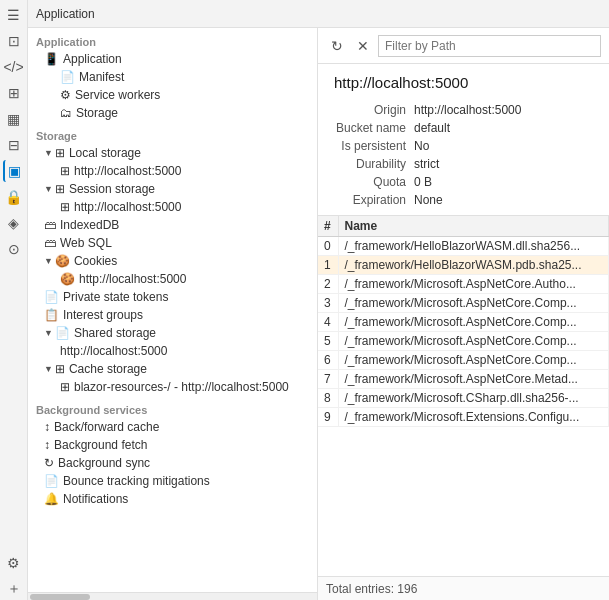 The image size is (609, 600). Describe the element at coordinates (464, 342) in the screenshot. I see `table-row: 5/_framework/Microsoft.AspNetCore.Comp..…` at that location.